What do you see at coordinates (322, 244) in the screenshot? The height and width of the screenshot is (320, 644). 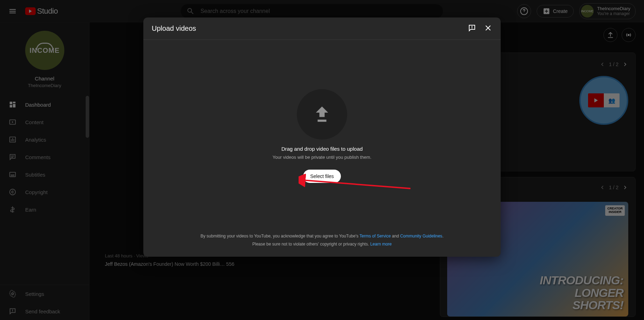 I see `modal-footer: By submitting your videos to YouTube, yo…` at bounding box center [322, 244].